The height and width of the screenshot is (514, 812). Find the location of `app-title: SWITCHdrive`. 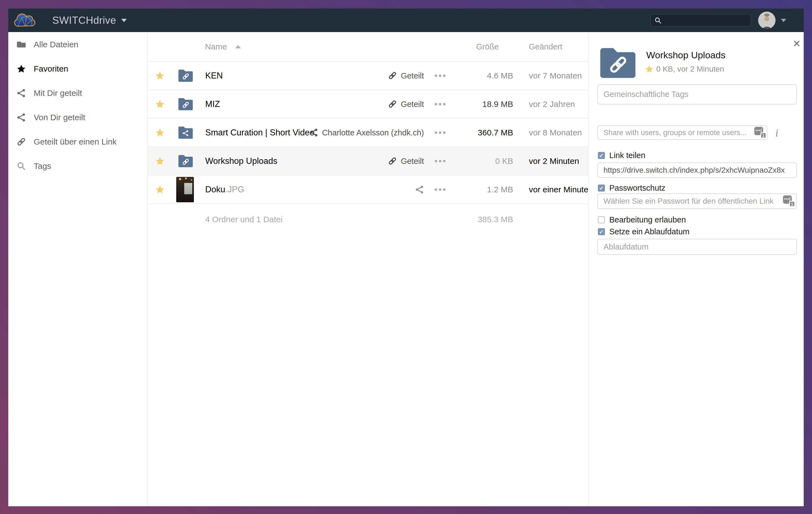

app-title: SWITCHdrive is located at coordinates (84, 20).